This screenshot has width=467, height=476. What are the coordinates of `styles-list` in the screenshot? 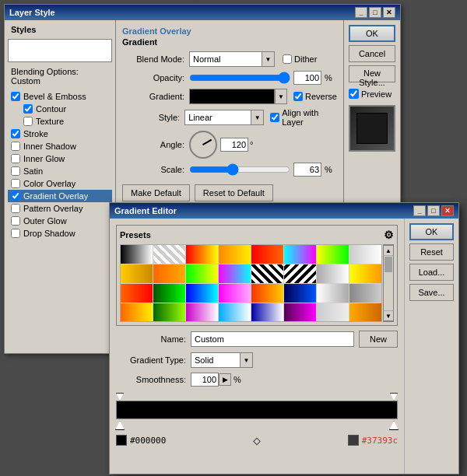 It's located at (60, 51).